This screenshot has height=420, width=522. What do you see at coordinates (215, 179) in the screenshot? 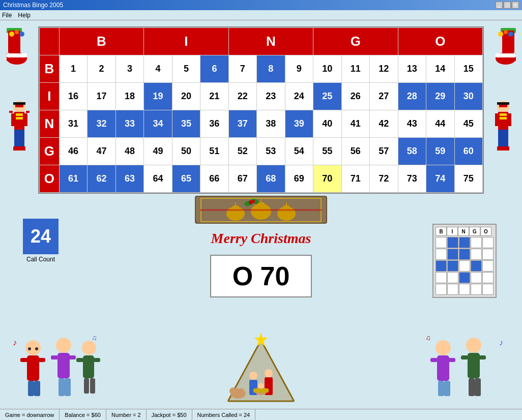
I see `bingo-cell-66: 66` at bounding box center [215, 179].